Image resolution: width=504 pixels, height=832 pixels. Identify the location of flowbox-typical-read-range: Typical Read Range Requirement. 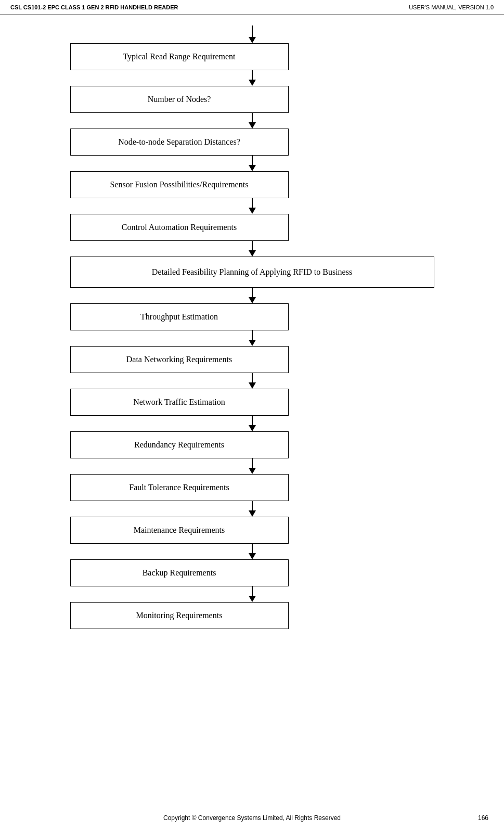
(179, 57).